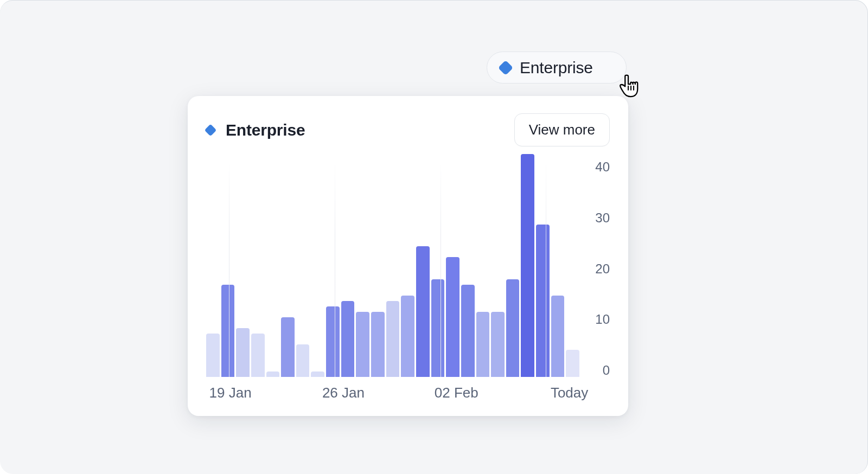  I want to click on chart-y-tick: 40, so click(602, 167).